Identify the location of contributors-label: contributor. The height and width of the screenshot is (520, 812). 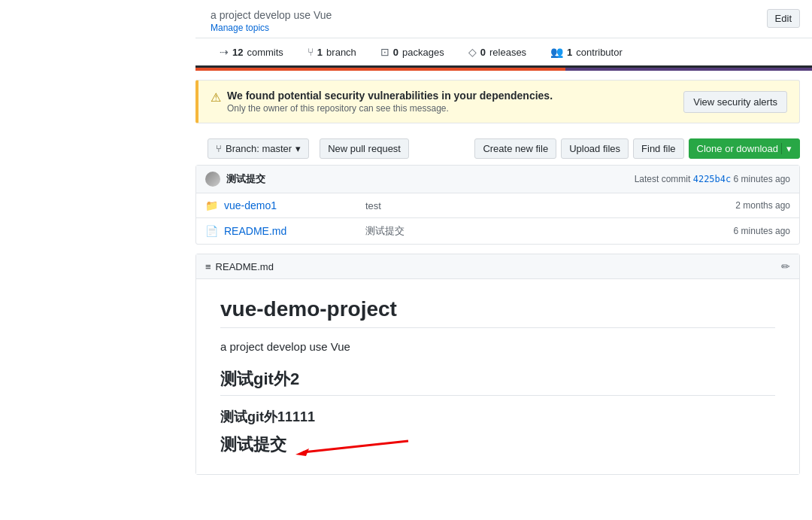
(598, 53).